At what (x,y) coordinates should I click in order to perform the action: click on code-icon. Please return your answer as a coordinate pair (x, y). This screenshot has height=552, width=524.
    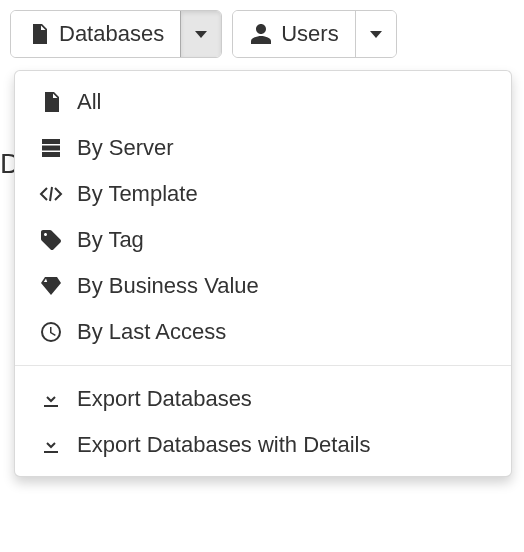
    Looking at the image, I should click on (51, 194).